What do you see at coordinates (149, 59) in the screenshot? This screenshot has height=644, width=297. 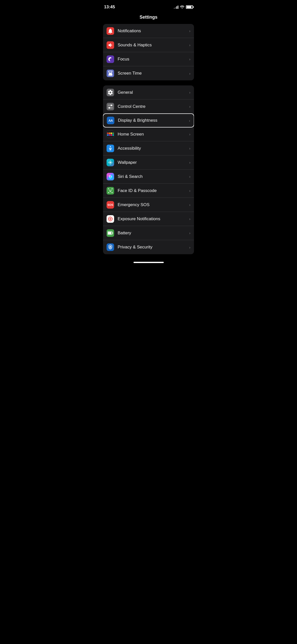 I see `focus-row: Focus ›` at bounding box center [149, 59].